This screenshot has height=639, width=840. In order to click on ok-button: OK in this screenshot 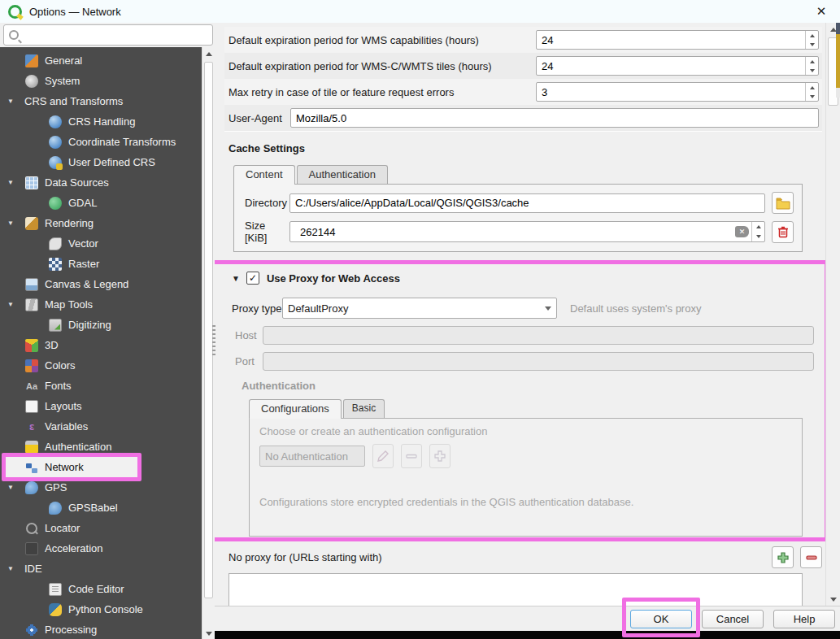, I will do `click(661, 619)`.